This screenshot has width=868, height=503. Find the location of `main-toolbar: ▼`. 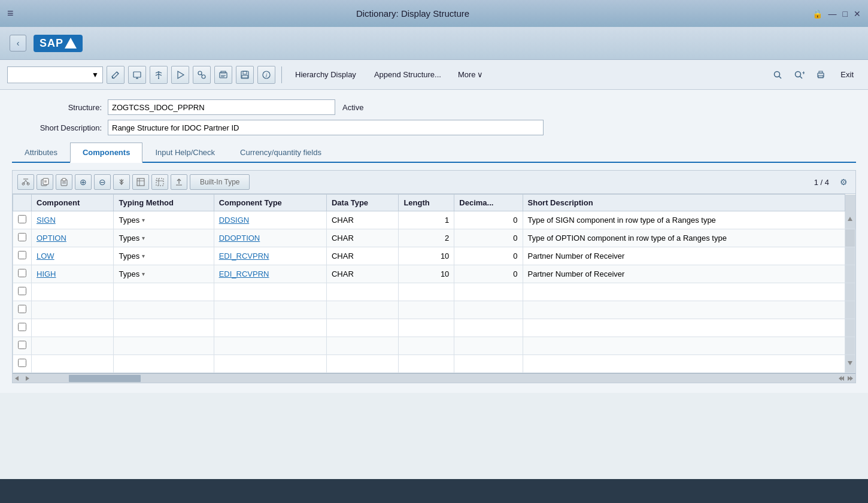

main-toolbar: ▼ is located at coordinates (434, 75).